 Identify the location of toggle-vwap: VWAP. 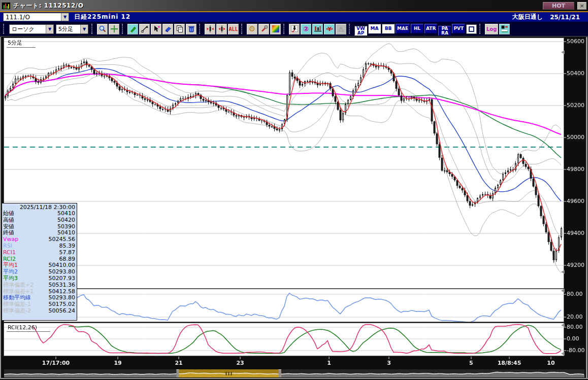
(361, 30).